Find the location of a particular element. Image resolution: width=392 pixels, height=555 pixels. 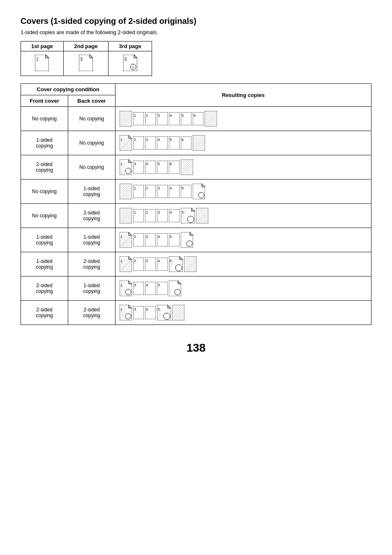

originals-table: 1st page 2nd page 3rd page 1 3 is located at coordinates (86, 58).